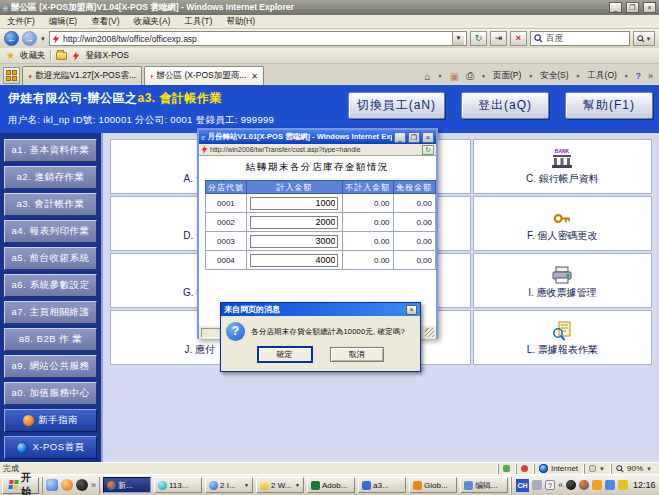 The height and width of the screenshot is (495, 659). I want to click on tab-office: 辦公區 (X-POS加盟商... ✕, so click(204, 76).